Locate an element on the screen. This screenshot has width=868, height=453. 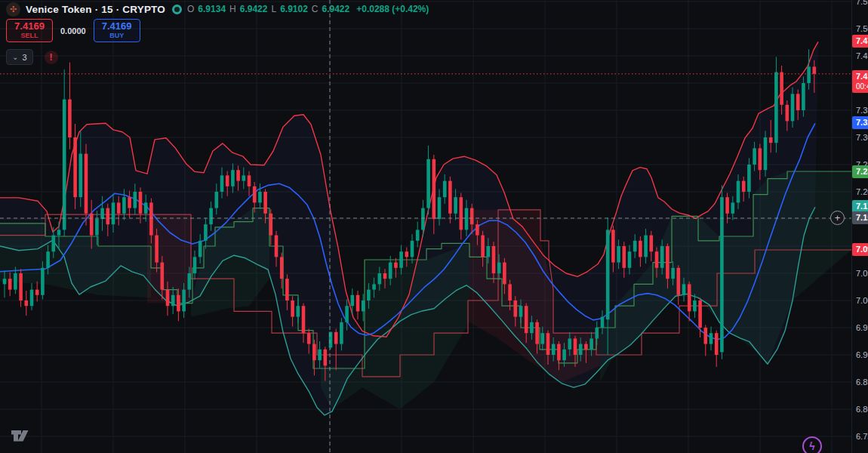
ohlc-readout: O 6.9134 H 6.9422 L 6.9102 C 6.9422 is located at coordinates (269, 9).